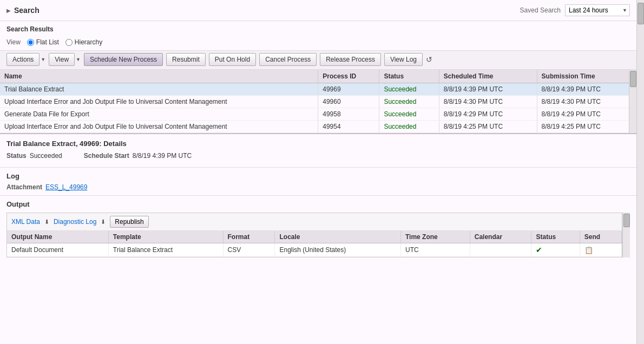 The image size is (644, 344). Describe the element at coordinates (318, 77) in the screenshot. I see `table-header-row: Name Process ID Status Scheduled Time Su` at that location.